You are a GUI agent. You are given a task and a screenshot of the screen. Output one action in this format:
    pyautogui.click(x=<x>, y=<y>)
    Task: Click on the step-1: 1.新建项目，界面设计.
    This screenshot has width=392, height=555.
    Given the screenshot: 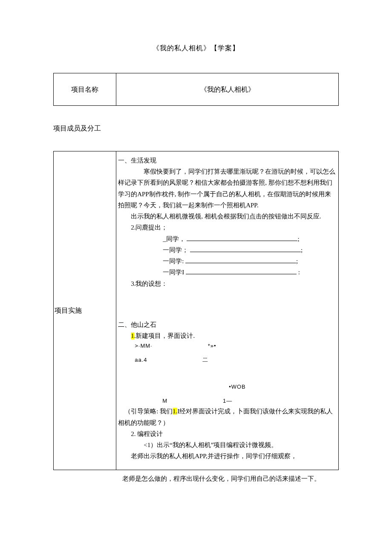 What is the action you would take?
    pyautogui.click(x=228, y=336)
    